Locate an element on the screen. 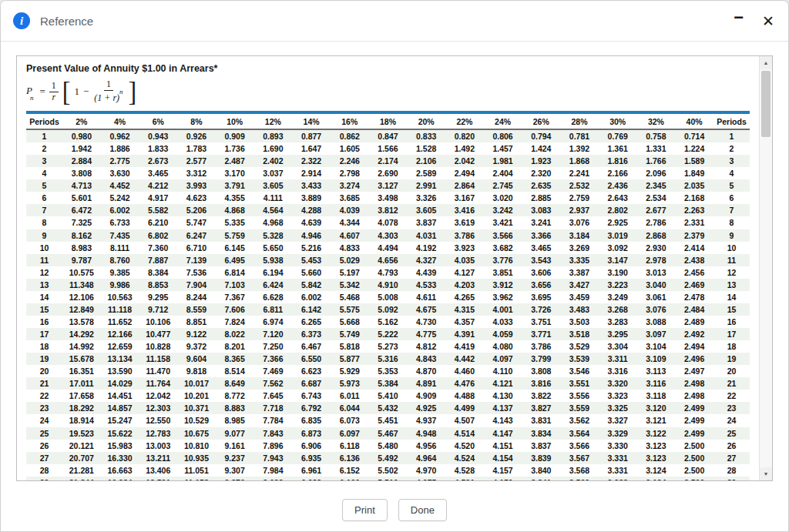 The height and width of the screenshot is (532, 789). period-cell: 12 is located at coordinates (732, 273).